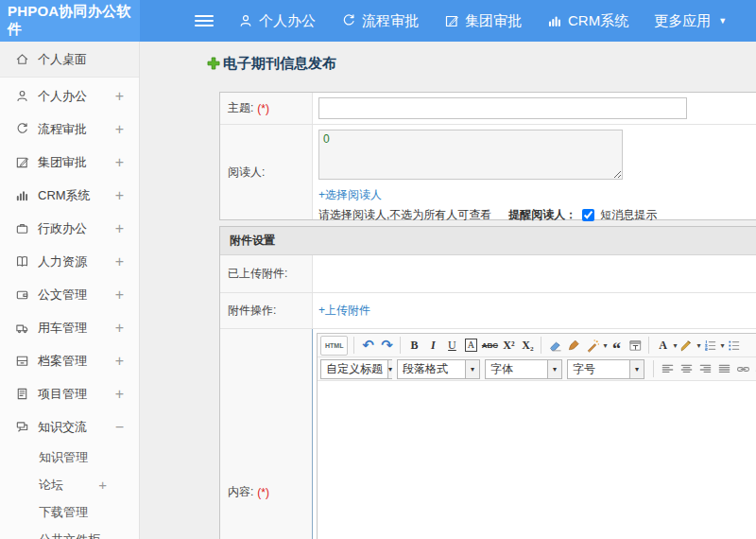  Describe the element at coordinates (23, 327) in the screenshot. I see `truck-icon` at that location.